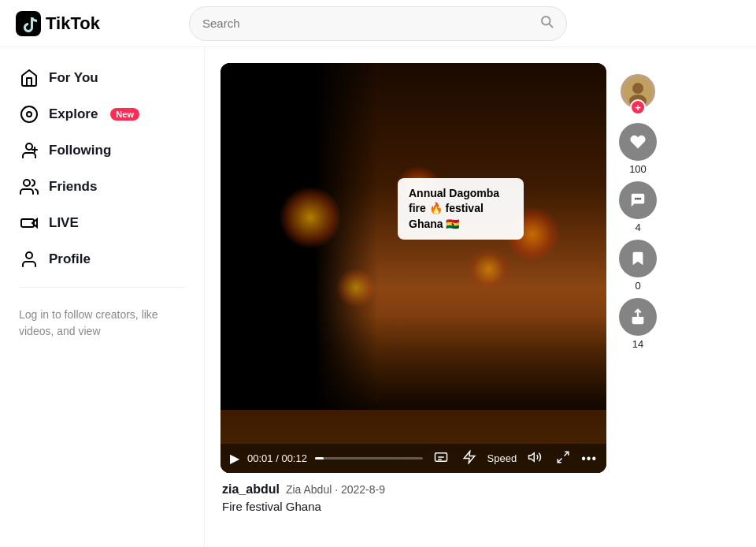 The image size is (756, 547). Describe the element at coordinates (638, 91) in the screenshot. I see `creator-avatar-wrap: +` at that location.